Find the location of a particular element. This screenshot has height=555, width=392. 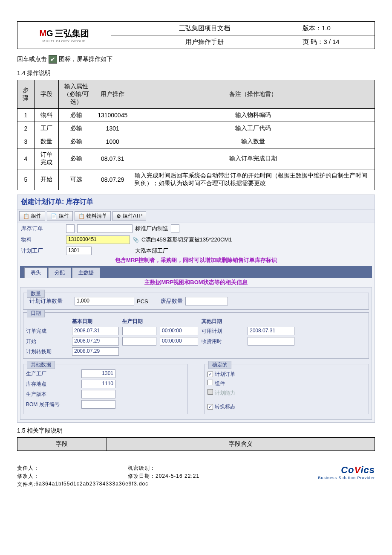

plant-desc: 大泓本部工厂 is located at coordinates (152, 251).